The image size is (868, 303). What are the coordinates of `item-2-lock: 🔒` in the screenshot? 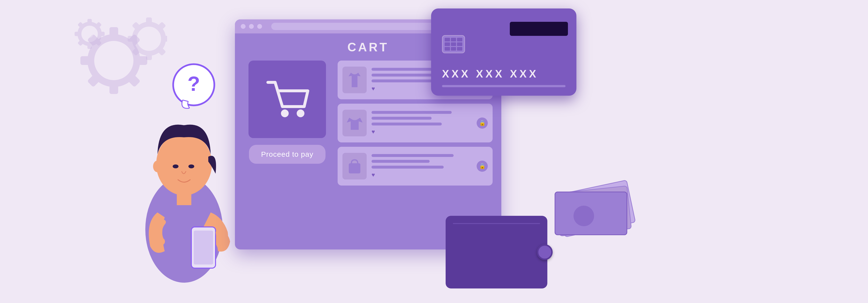 It's located at (482, 123).